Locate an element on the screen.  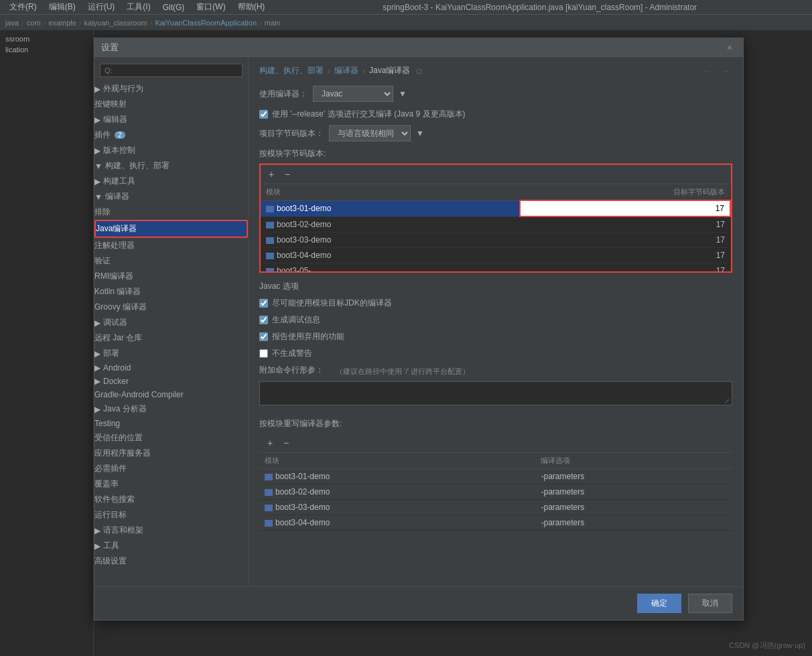
nav-advanced: 高级设置 is located at coordinates (172, 562).